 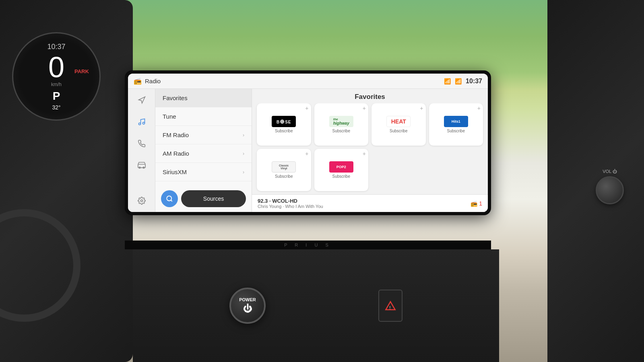 I want to click on sidebar, so click(x=142, y=150).